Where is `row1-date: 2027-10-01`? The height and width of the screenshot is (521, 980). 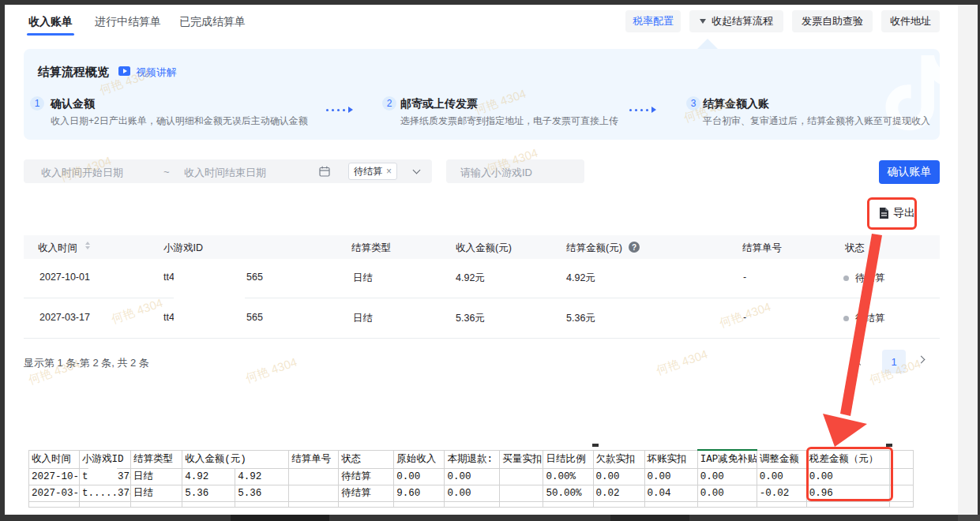 row1-date: 2027-10-01 is located at coordinates (65, 277).